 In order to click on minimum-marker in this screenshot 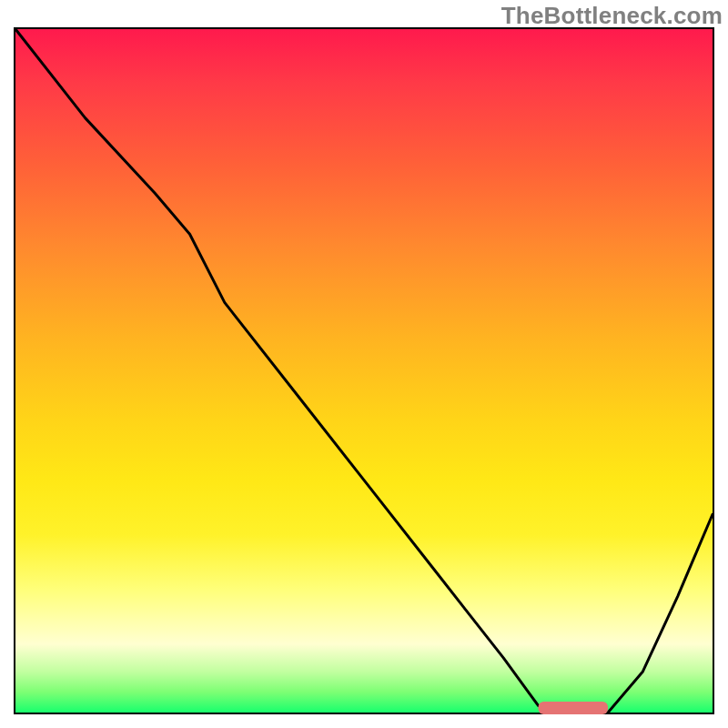, I will do `click(573, 708)`.